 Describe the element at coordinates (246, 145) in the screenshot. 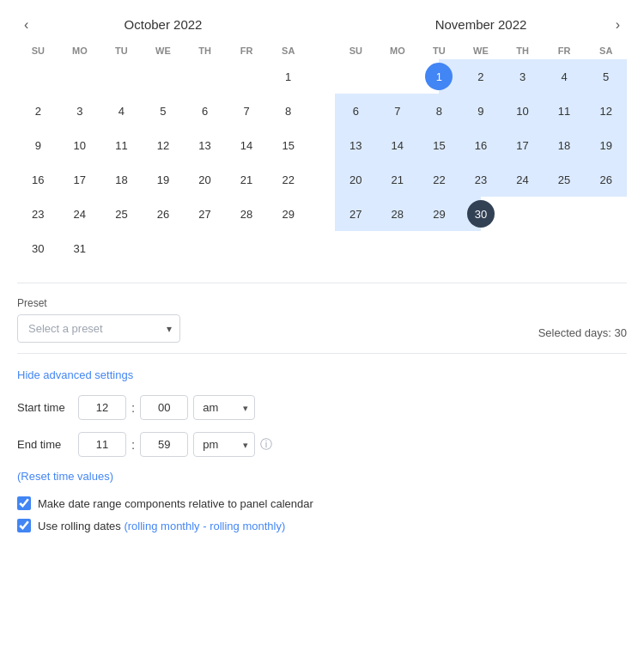

I see `day-cell: 14` at that location.